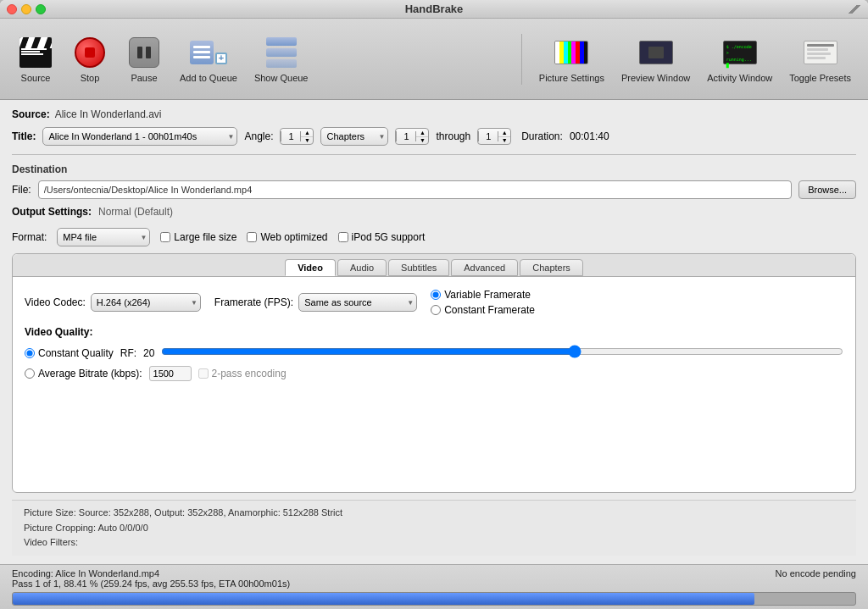  What do you see at coordinates (434, 374) in the screenshot?
I see `bitrate-row: Average Bitrate (kbps): 2-pass encoding` at bounding box center [434, 374].